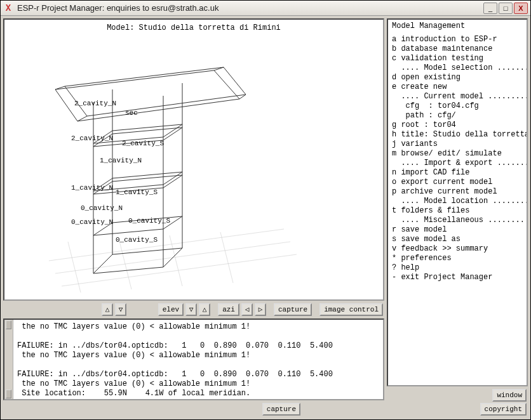 The image size is (531, 420). I want to click on titlebar: X ESP-r Project Manager: enquiries to es…, so click(266, 8).